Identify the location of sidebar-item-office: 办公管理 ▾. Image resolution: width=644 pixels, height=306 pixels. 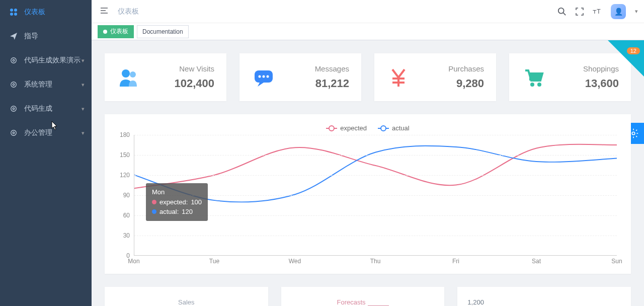
(46, 133).